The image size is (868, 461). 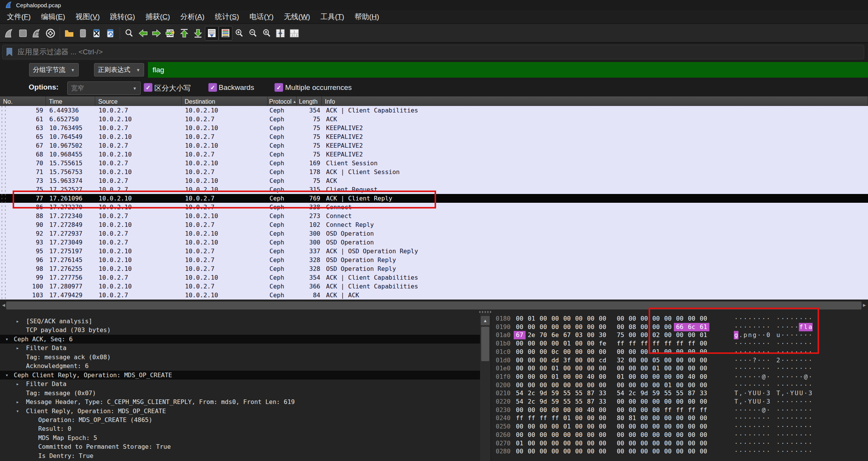 I want to click on collapsed-arrow-icon: ▸, so click(x=18, y=321).